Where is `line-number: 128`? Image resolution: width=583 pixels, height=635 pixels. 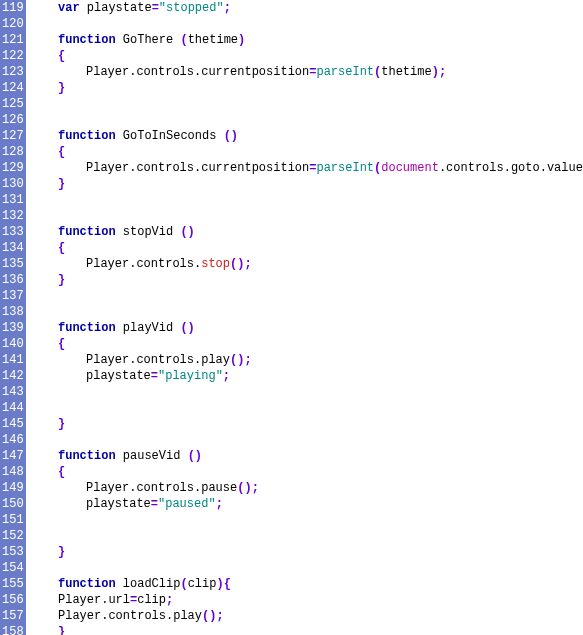 line-number: 128 is located at coordinates (12, 152).